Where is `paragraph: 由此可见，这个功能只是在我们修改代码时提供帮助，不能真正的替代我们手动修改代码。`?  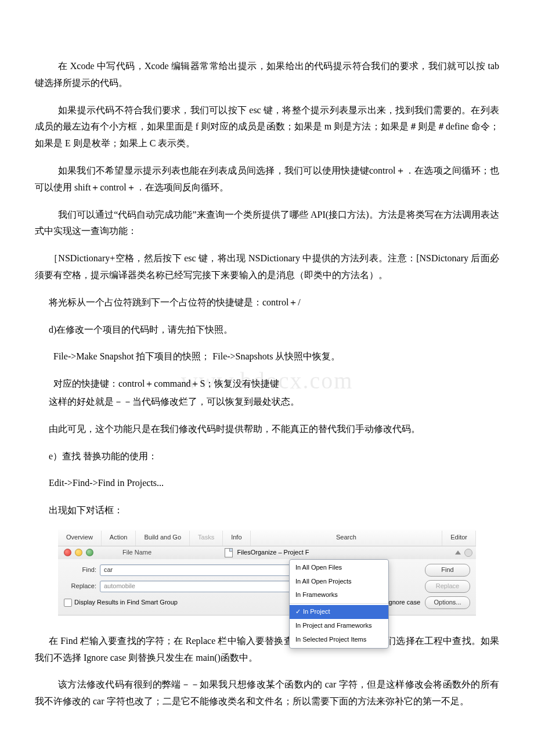 paragraph: 由此可见，这个功能只是在我们修改代码时提供帮助，不能真正的替代我们手动修改代码。 is located at coordinates (267, 430).